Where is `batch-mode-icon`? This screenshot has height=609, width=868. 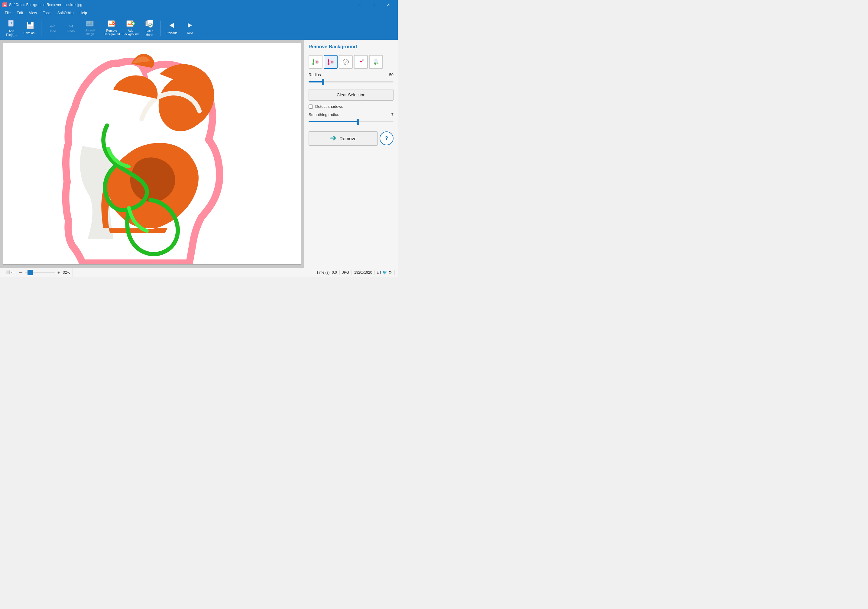
batch-mode-icon is located at coordinates (149, 24).